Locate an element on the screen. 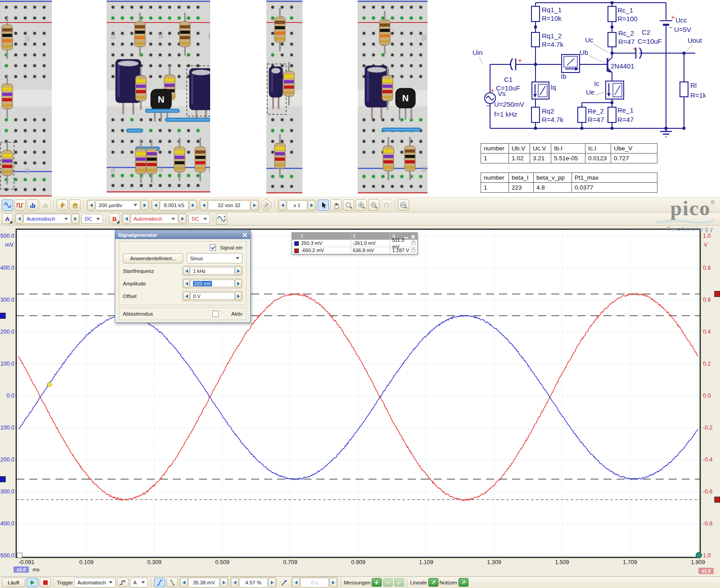 This screenshot has width=720, height=588. pan-tool-button is located at coordinates (336, 205).